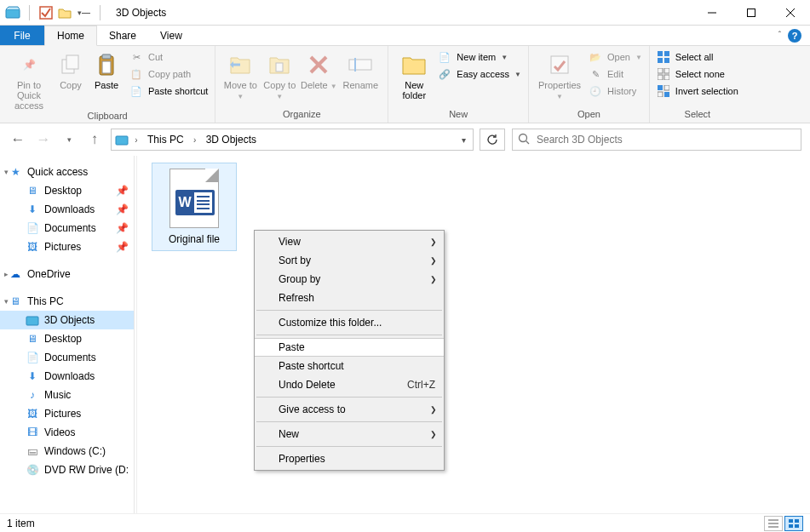 This screenshot has width=810, height=532. Describe the element at coordinates (279, 76) in the screenshot. I see `copy-to-button: Copy to ▼` at that location.